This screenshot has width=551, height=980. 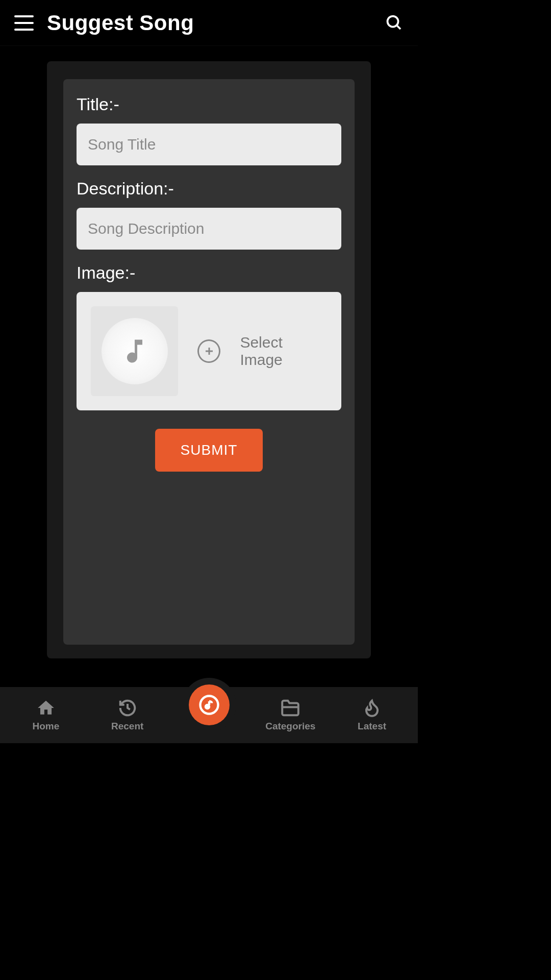 I want to click on nav-home: Home, so click(x=46, y=715).